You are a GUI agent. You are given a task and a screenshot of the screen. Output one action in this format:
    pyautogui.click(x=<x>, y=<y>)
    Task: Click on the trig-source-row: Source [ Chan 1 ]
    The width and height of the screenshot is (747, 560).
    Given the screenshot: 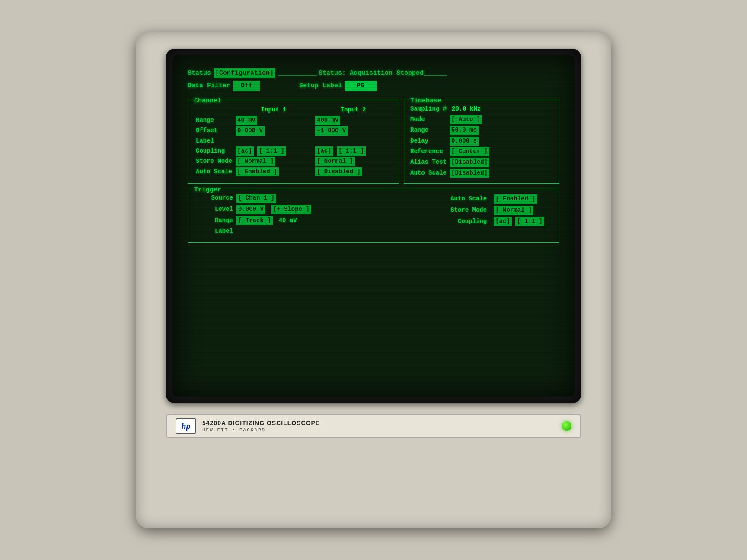 What is the action you would take?
    pyautogui.click(x=259, y=198)
    